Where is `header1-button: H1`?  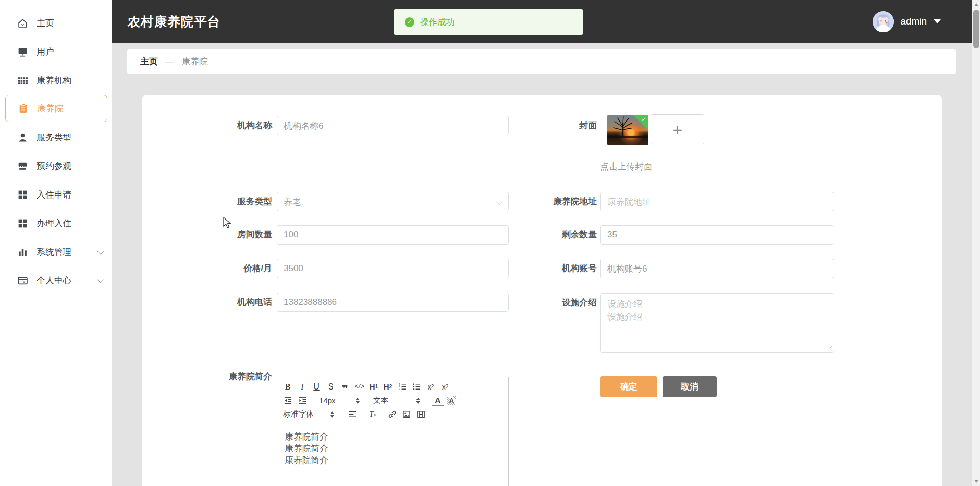
header1-button: H1 is located at coordinates (374, 387).